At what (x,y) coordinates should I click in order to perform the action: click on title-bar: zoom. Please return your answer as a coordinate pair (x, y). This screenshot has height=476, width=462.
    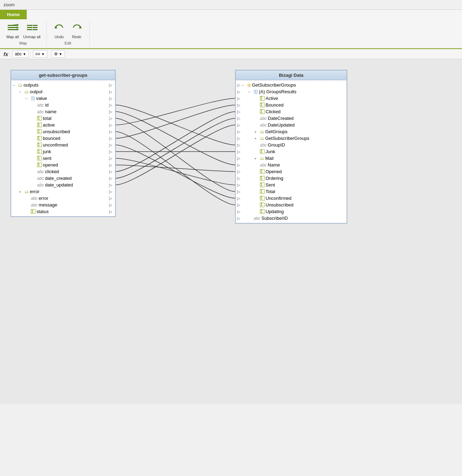
    Looking at the image, I should click on (231, 5).